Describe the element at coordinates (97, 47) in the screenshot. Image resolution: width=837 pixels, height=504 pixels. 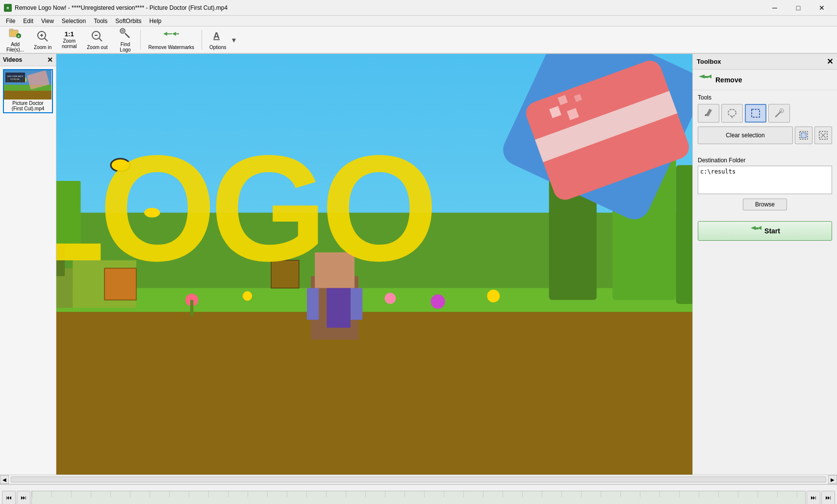
I see `zoom-out-label: Zoom out` at that location.